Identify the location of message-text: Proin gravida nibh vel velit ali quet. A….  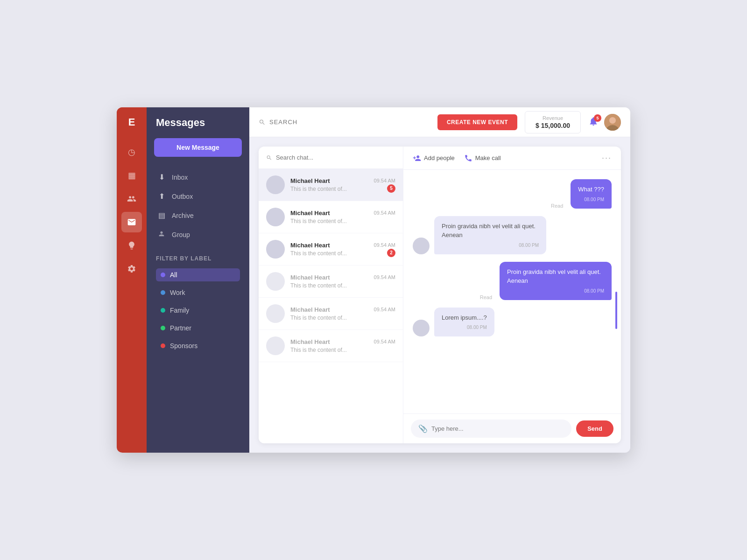
(488, 231).